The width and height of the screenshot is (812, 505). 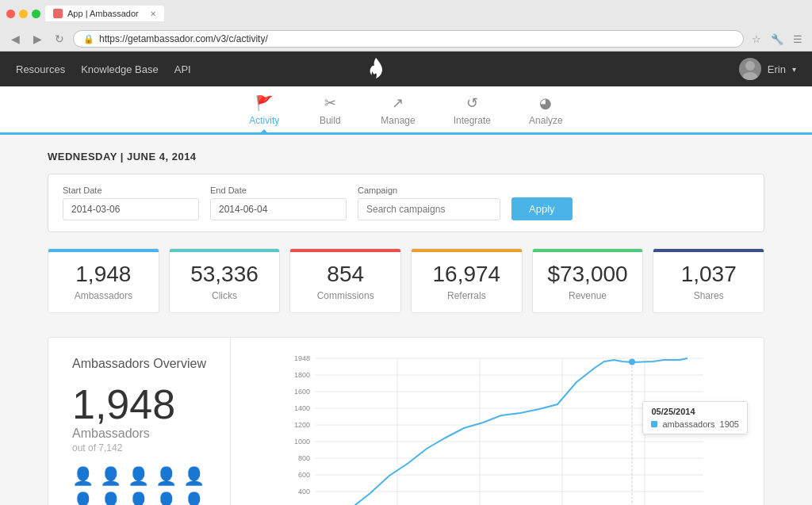 I want to click on stat-commissions: 854 Commissions, so click(x=346, y=281).